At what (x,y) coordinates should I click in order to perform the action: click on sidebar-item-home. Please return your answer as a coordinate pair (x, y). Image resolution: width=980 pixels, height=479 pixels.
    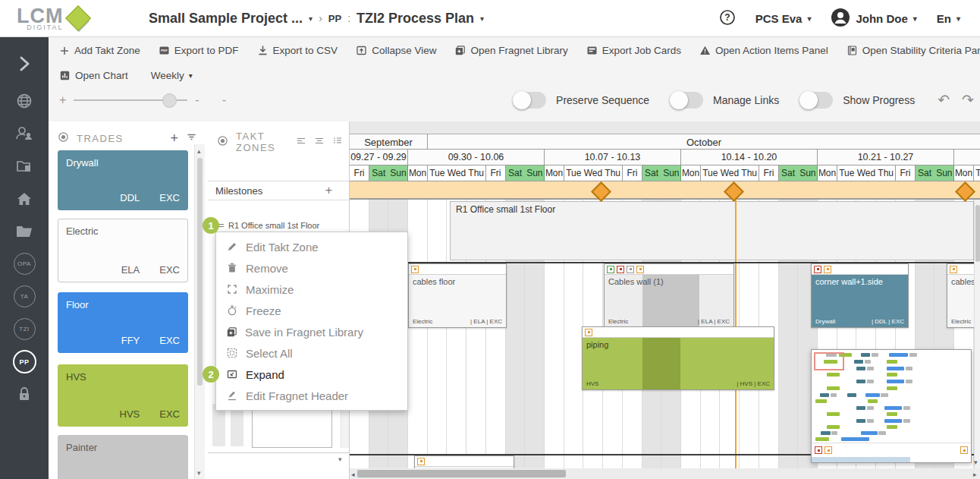
    Looking at the image, I should click on (24, 199).